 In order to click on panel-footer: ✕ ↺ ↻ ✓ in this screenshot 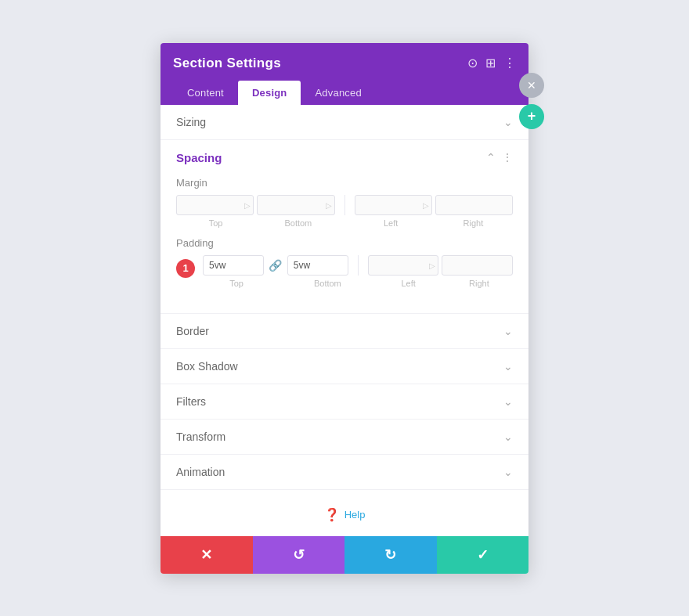, I will do `click(344, 555)`.